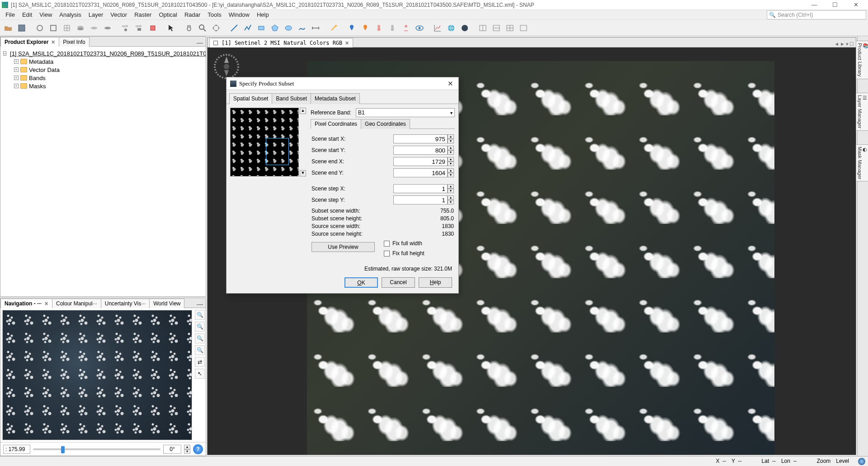 This screenshot has width=868, height=466. Describe the element at coordinates (46, 14) in the screenshot. I see `menu-view: View` at that location.